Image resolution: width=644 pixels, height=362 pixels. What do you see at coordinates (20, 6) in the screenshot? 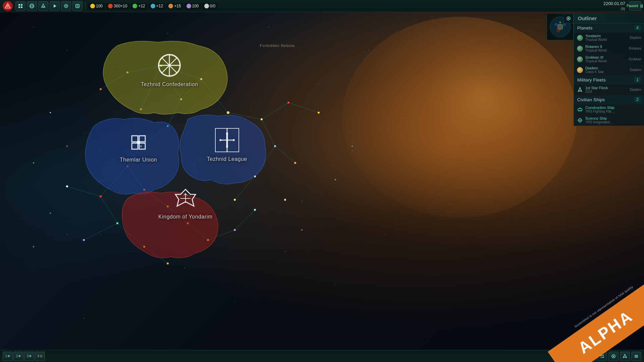
I see `empire-button` at bounding box center [20, 6].